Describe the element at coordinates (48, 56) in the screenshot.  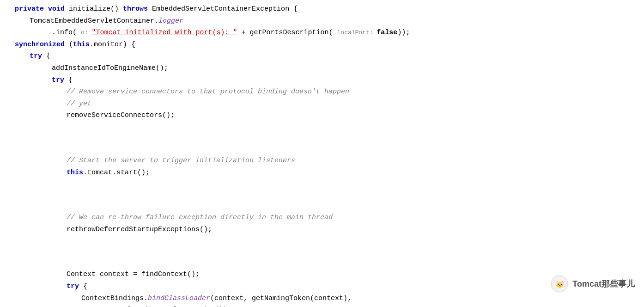
I see `brace-open-1: {` at that location.